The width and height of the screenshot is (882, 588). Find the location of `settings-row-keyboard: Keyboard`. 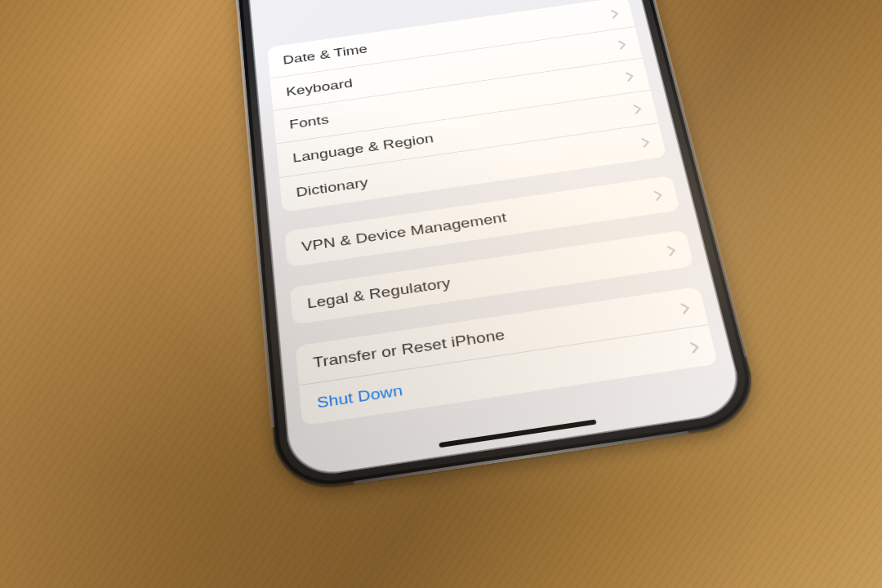

settings-row-keyboard: Keyboard is located at coordinates (457, 69).